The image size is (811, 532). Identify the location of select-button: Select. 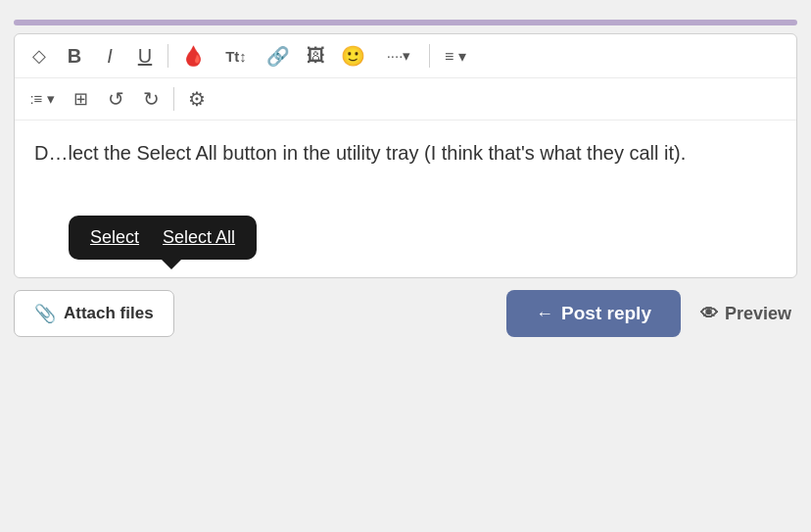
(115, 237).